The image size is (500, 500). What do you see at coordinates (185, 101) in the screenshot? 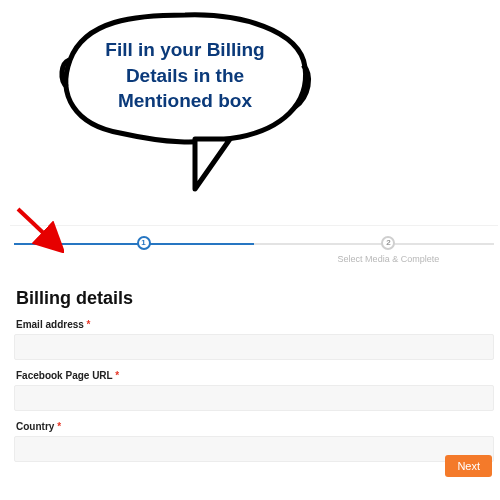
I see `instruction-line: Mentioned box` at bounding box center [185, 101].